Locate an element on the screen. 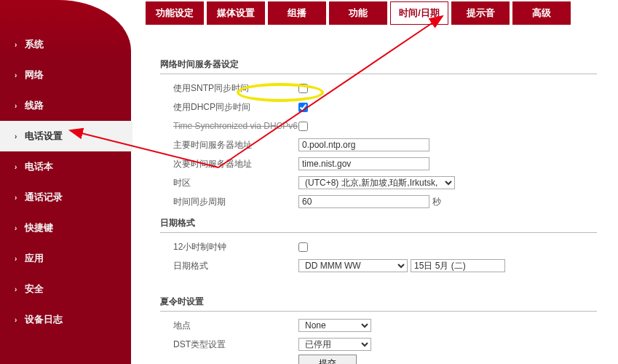  dst-location-label: 地点 is located at coordinates (229, 326).